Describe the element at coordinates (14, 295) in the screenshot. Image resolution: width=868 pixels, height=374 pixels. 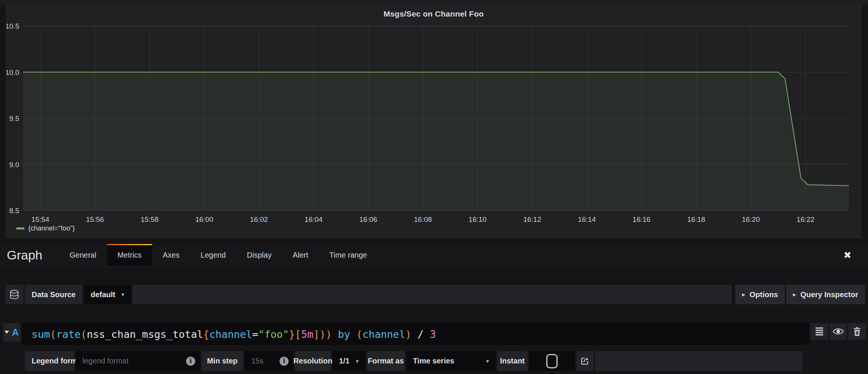
I see `datasource-icon-button` at that location.